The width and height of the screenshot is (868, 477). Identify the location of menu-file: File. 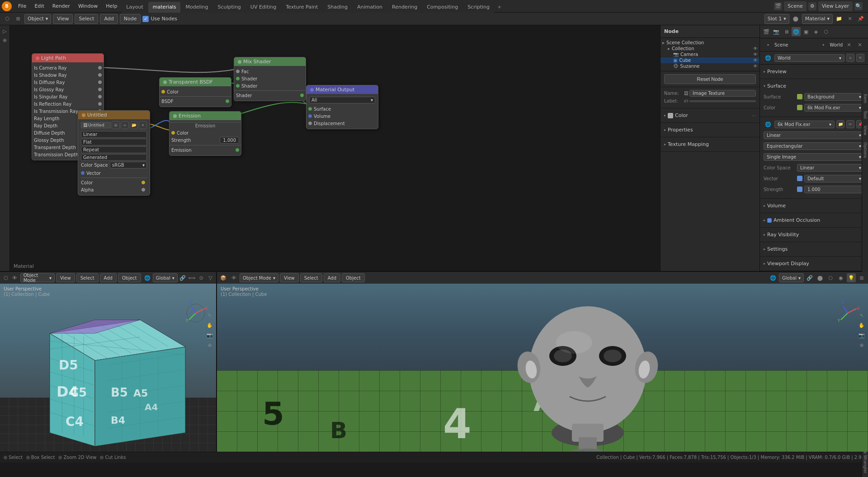
(22, 6).